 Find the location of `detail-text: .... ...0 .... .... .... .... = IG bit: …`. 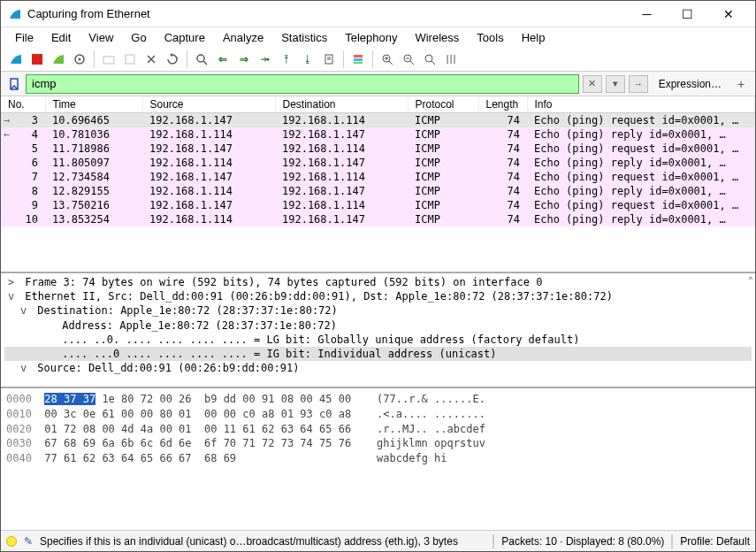

detail-text: .... ...0 .... .... .... .... = IG bit: … is located at coordinates (276, 354).